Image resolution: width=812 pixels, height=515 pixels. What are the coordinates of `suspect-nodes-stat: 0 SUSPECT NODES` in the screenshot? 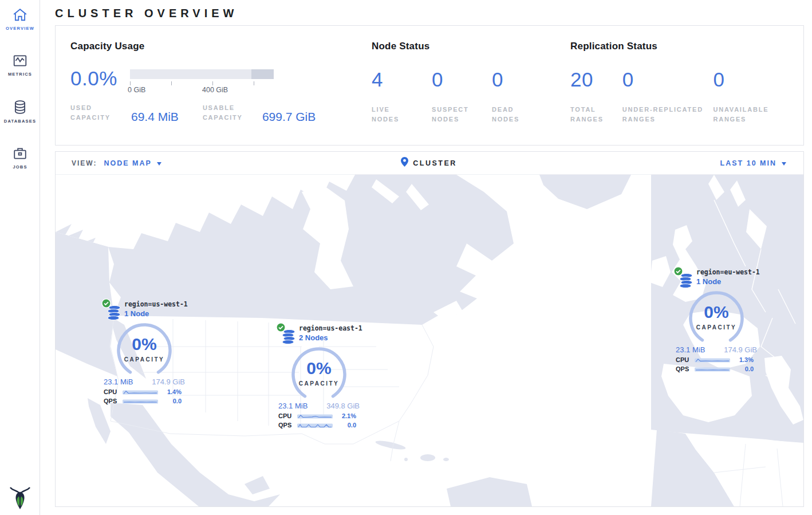 It's located at (462, 96).